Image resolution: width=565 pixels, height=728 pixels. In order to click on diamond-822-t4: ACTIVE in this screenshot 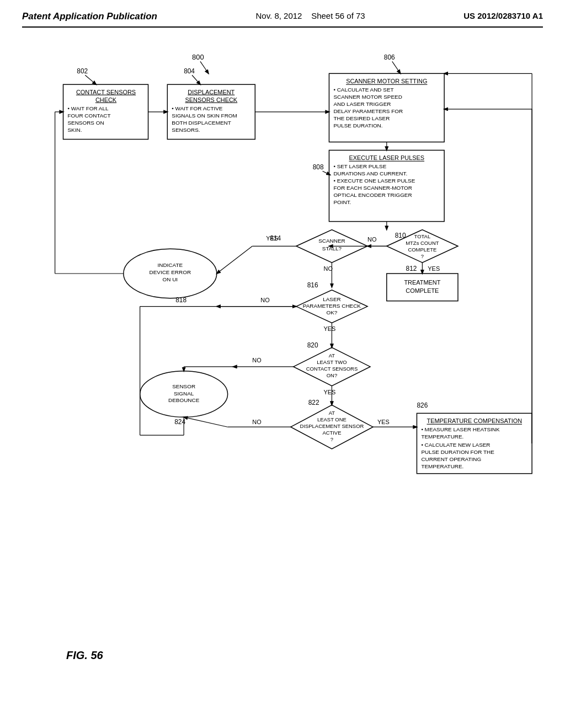, I will do `click(332, 432)`.